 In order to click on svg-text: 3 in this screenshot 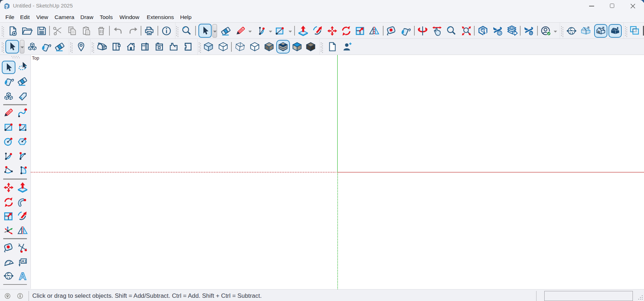, I will do `click(19, 244)`.